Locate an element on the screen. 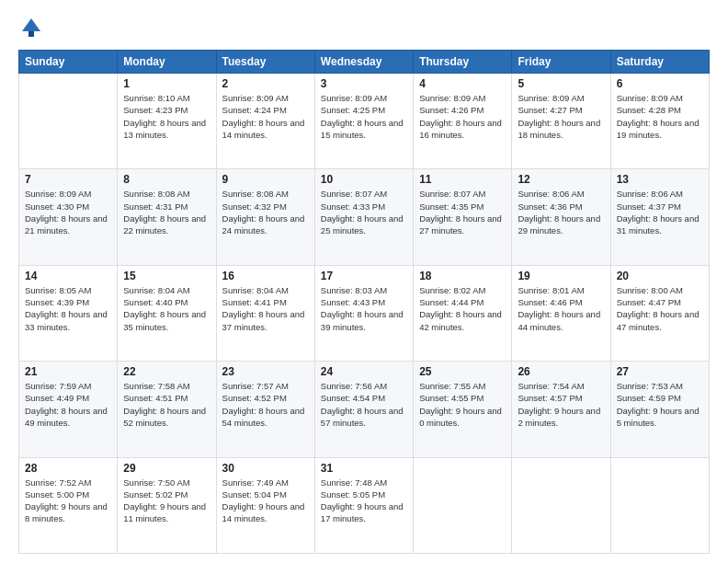 The image size is (728, 563). calendar-cell: 10Sunrise: 8:07 AMSunset: 4:33 PMDayligh… is located at coordinates (364, 217).